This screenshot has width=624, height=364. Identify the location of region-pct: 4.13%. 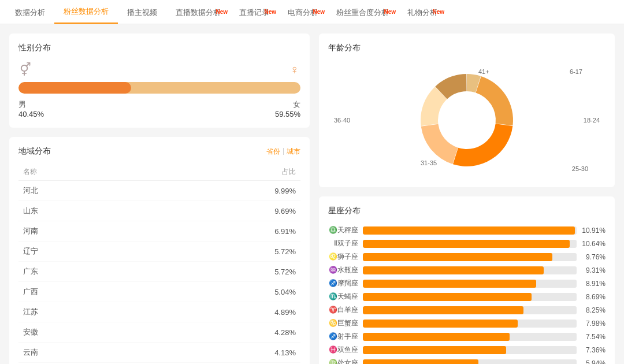
(231, 352).